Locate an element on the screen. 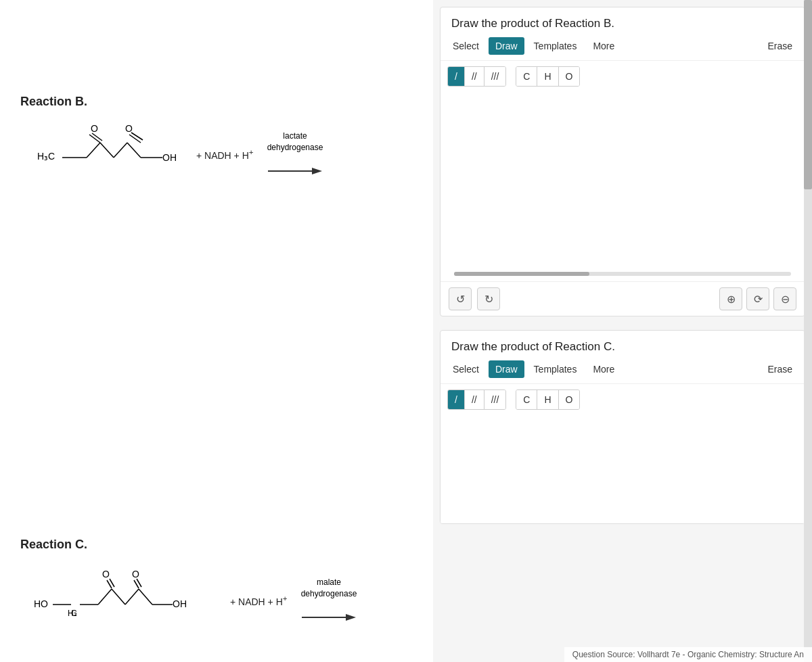 The image size is (812, 662). zoom-reset-icon-b: ⟳ is located at coordinates (758, 299).